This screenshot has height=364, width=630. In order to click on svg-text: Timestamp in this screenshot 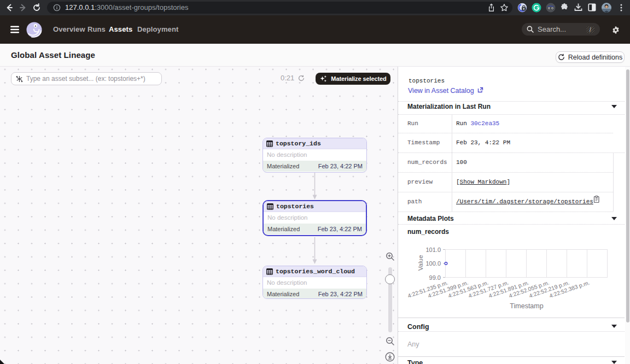, I will do `click(526, 306)`.